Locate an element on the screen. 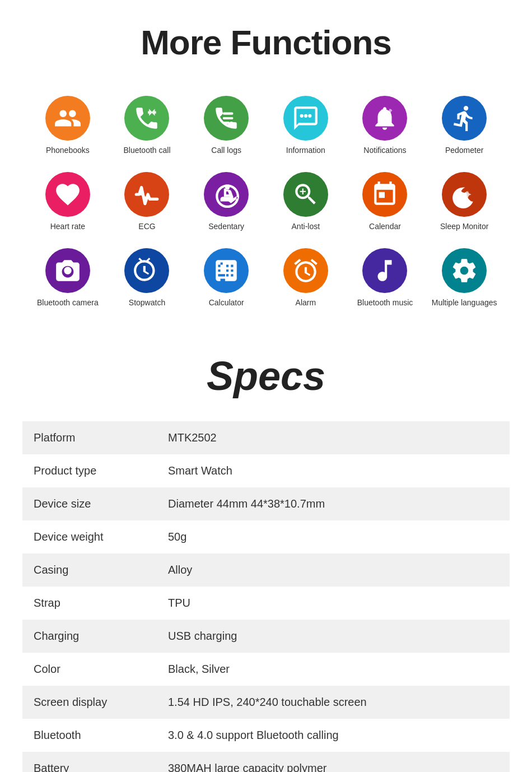 The height and width of the screenshot is (772, 532). function-multiple-languages: Multiple languages is located at coordinates (464, 278).